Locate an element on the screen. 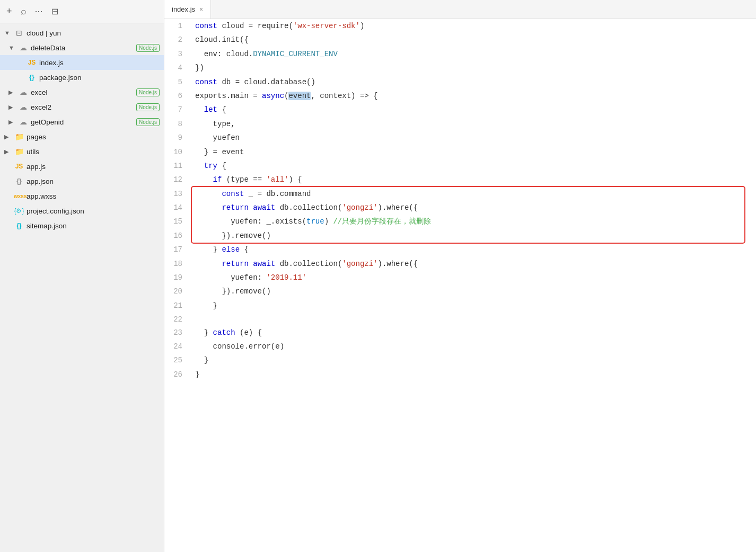 Image resolution: width=756 pixels, height=552 pixels. nodejs-badge: Node.js is located at coordinates (148, 92).